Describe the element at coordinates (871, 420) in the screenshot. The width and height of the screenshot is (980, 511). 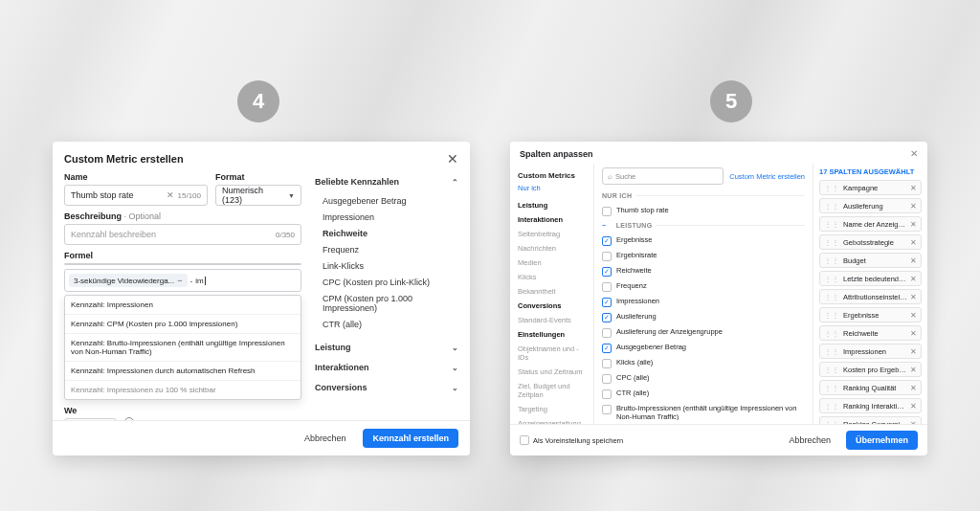
I see `selected-column-chip: ⋮⋮Ranking Conversion Rate✕` at that location.